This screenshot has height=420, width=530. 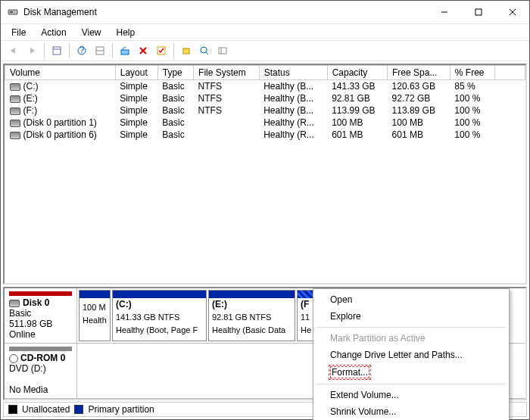 What do you see at coordinates (265, 135) in the screenshot?
I see `volume-row: (Disk 0 partition 6)SimpleBasicHealthy (…` at bounding box center [265, 135].